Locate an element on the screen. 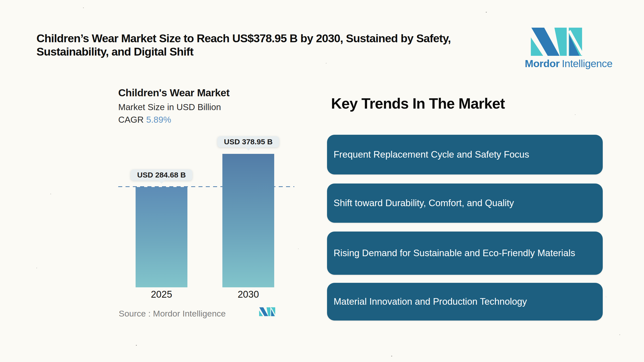  brand-name-bold: Mordor is located at coordinates (542, 64).